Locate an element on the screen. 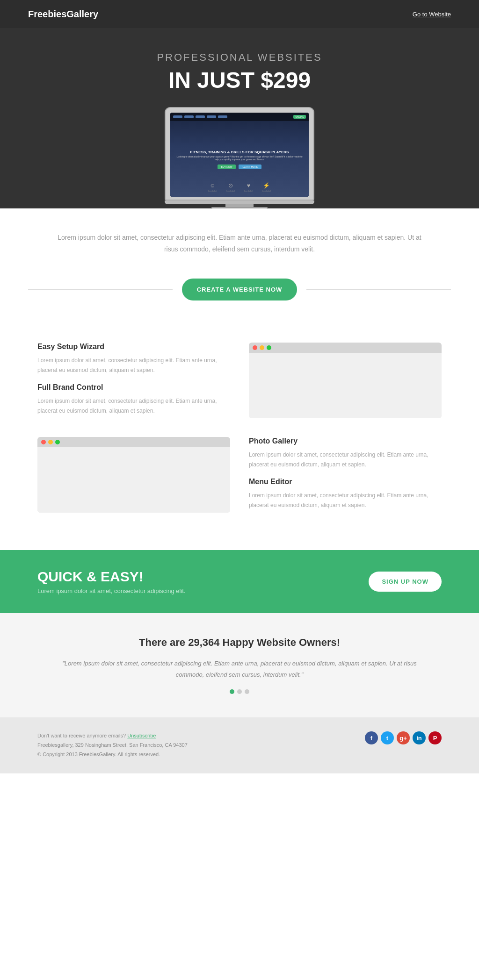  laptop-buy-btn: BUY NOW is located at coordinates (227, 167).